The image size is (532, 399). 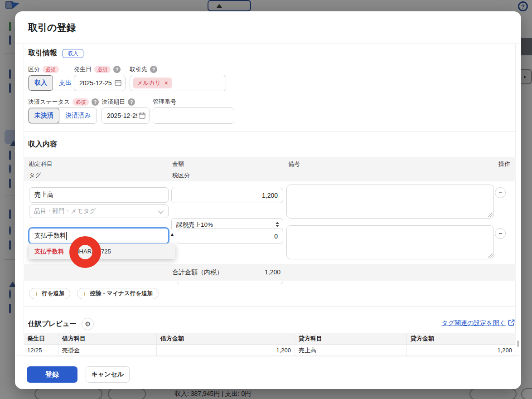 I want to click on col-amount: 金額, so click(x=178, y=164).